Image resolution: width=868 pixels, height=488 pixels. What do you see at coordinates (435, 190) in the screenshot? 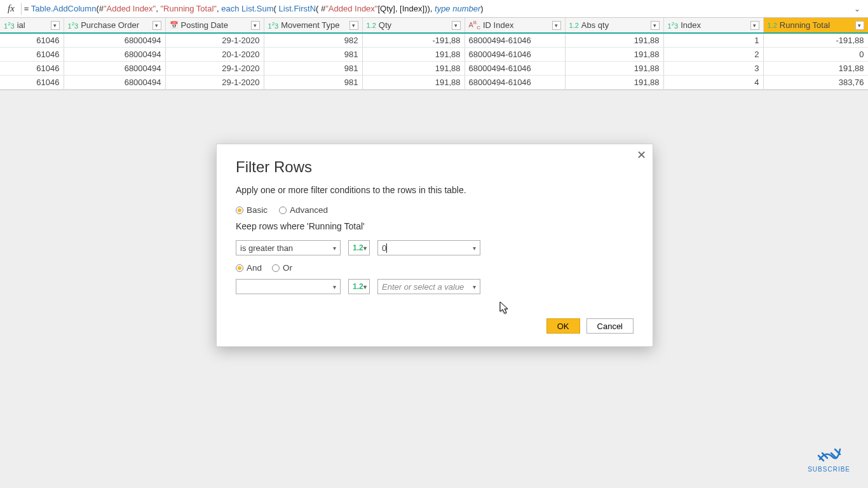
I see `dialog-description: Apply one or more filter conditions to t…` at bounding box center [435, 190].